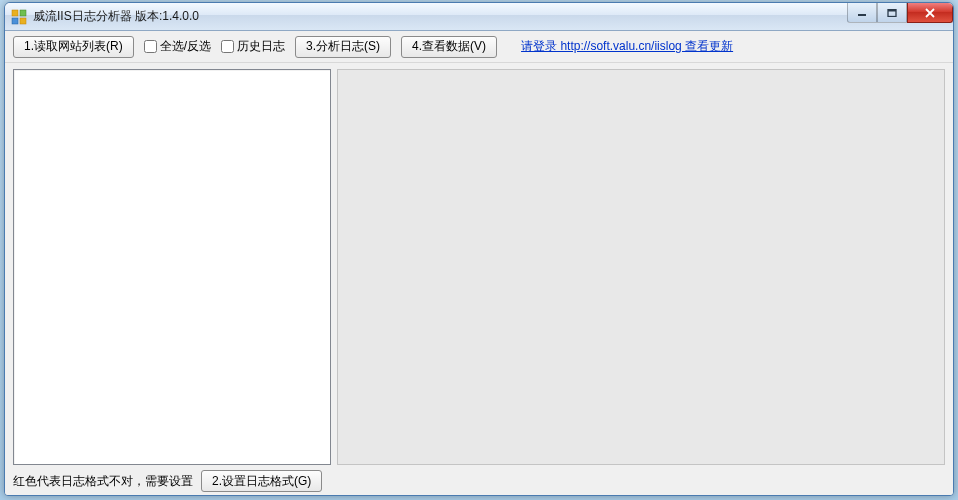  I want to click on minimize-button, so click(862, 13).